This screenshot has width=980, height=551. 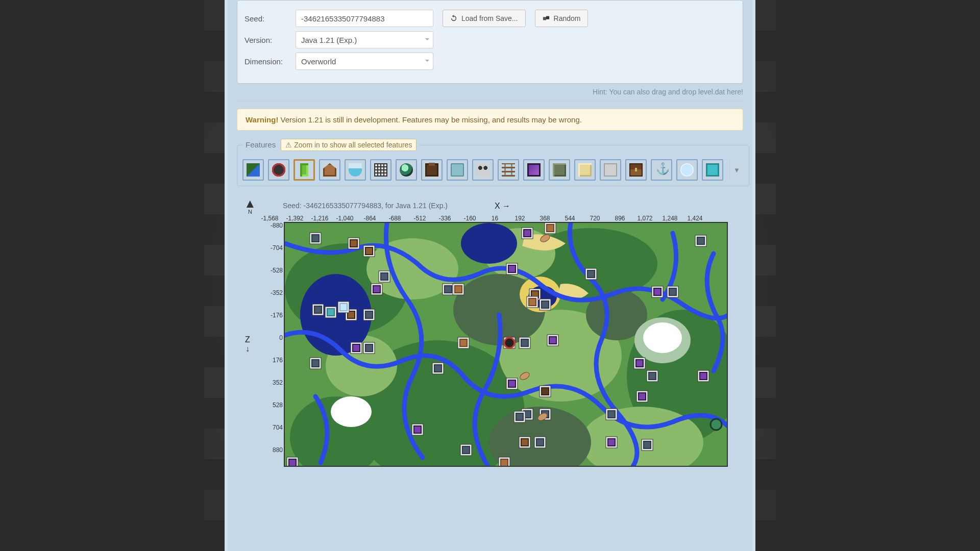 I want to click on z-tick: 880, so click(x=270, y=458).